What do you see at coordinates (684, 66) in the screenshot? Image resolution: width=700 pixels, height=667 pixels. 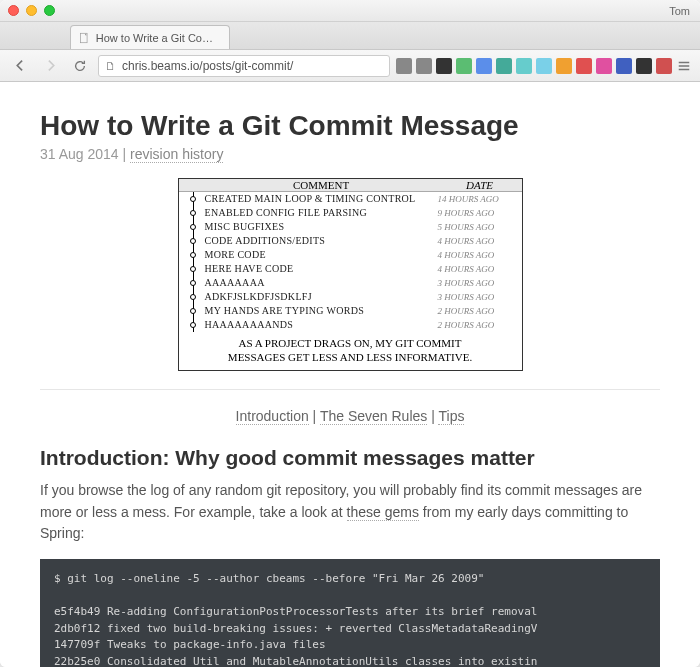 I see `menu-button` at bounding box center [684, 66].